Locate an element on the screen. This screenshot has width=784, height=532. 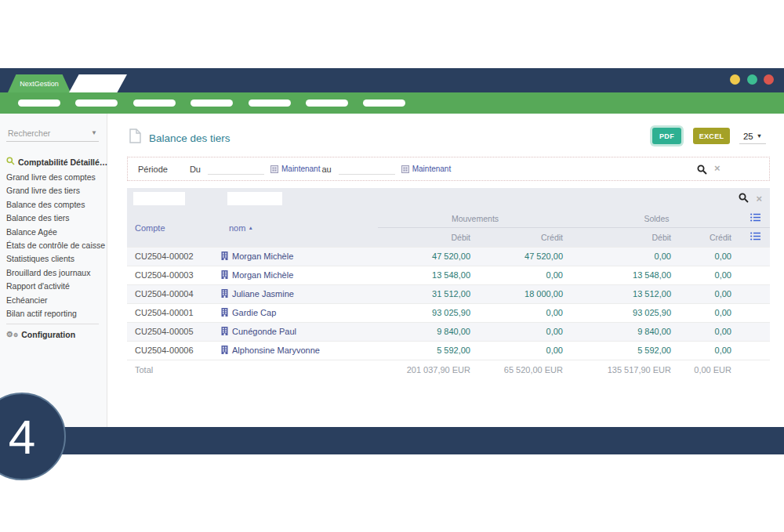
from-now-link: Maintenant is located at coordinates (301, 169).